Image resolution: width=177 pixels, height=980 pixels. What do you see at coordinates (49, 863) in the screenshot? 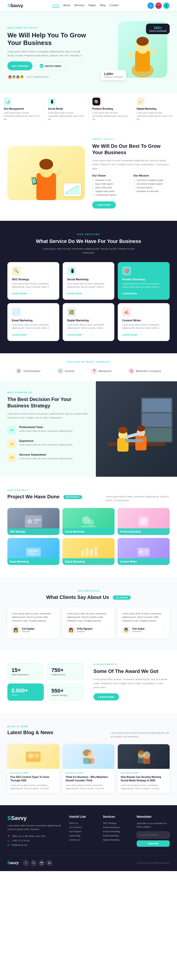
I see `footer-linkedin-icon: in` at bounding box center [49, 863].